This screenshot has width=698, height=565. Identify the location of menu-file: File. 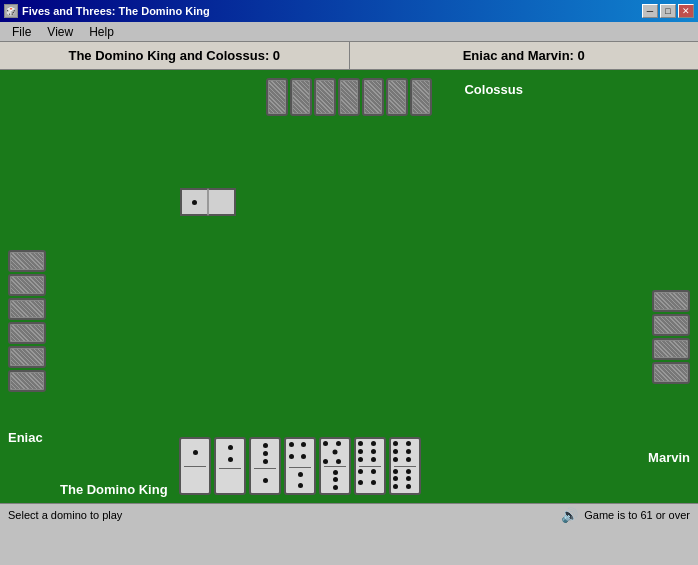
(22, 32).